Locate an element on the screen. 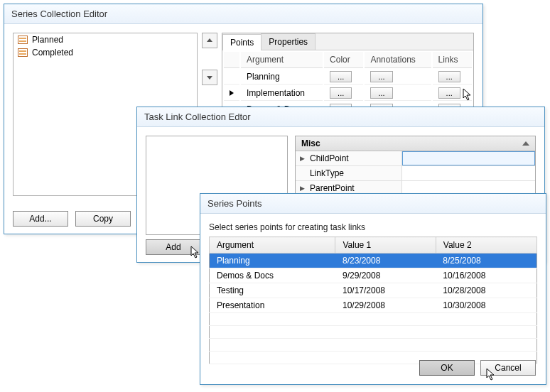  col-annotations: Annotations is located at coordinates (398, 60).